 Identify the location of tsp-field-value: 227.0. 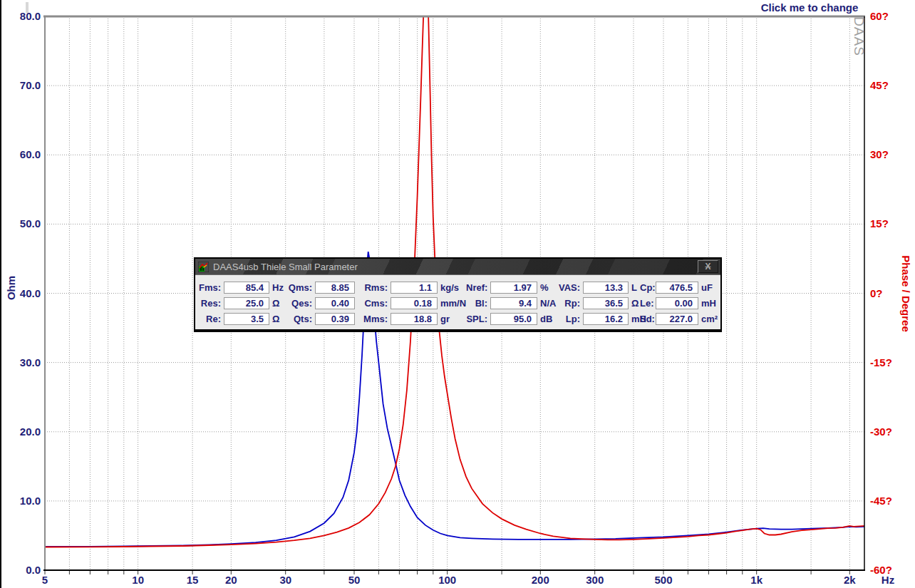
(677, 319).